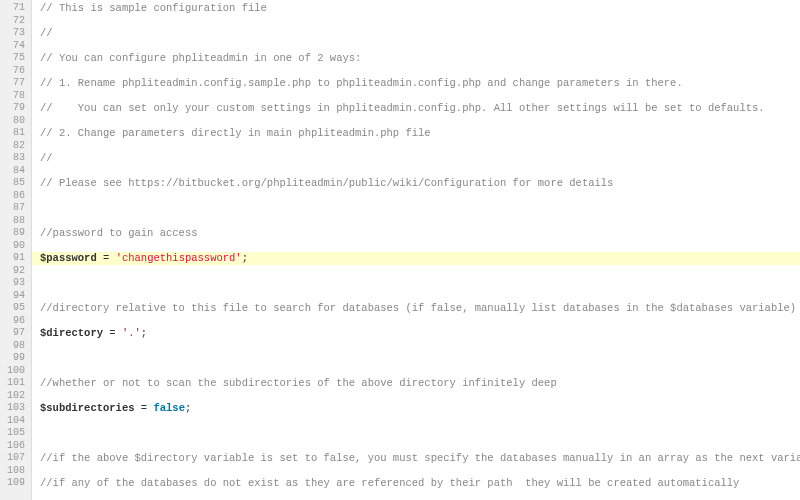 This screenshot has height=500, width=800. I want to click on line-number: 91, so click(16, 258).